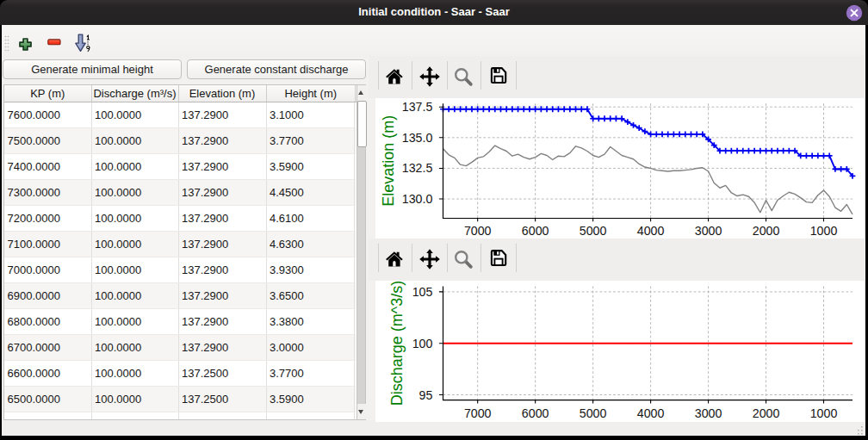 This screenshot has width=868, height=440. I want to click on svg-text: 135.0, so click(418, 137).